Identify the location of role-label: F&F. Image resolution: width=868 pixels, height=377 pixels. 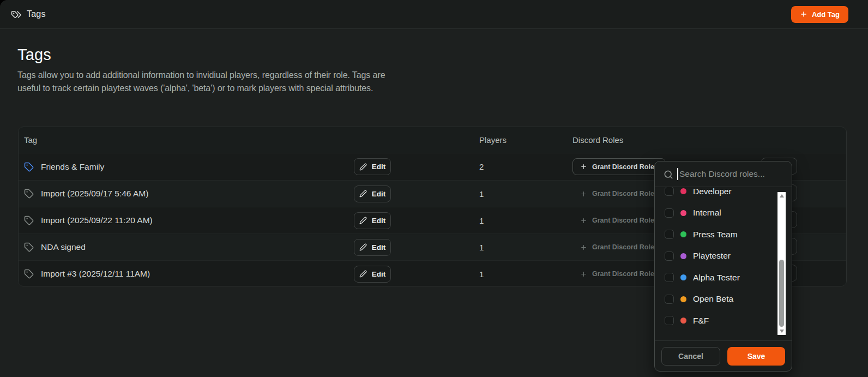
(701, 321).